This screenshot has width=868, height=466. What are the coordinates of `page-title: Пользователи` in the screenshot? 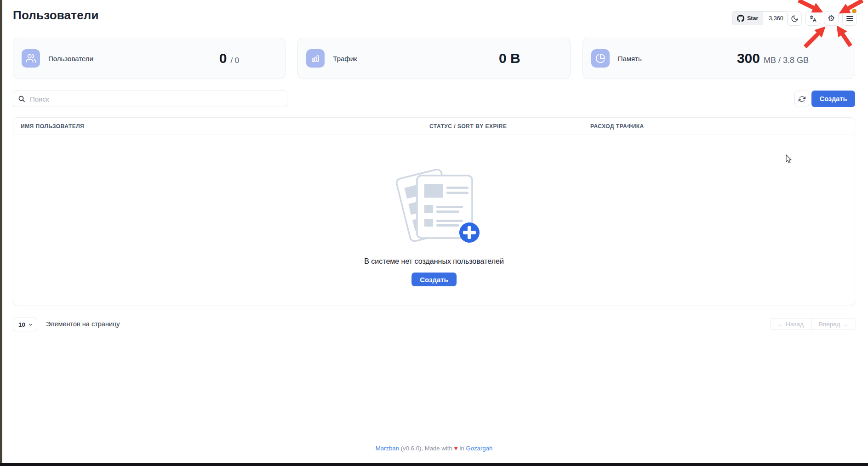 It's located at (56, 16).